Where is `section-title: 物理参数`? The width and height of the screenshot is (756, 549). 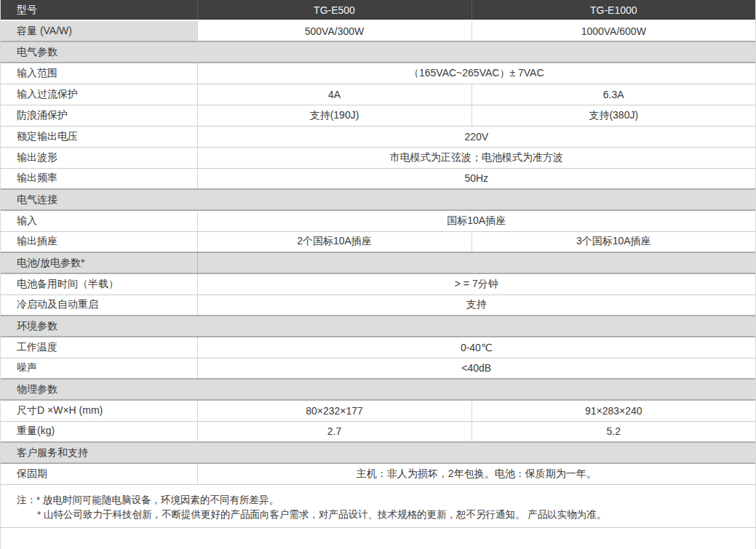
section-title: 物理参数 is located at coordinates (378, 390).